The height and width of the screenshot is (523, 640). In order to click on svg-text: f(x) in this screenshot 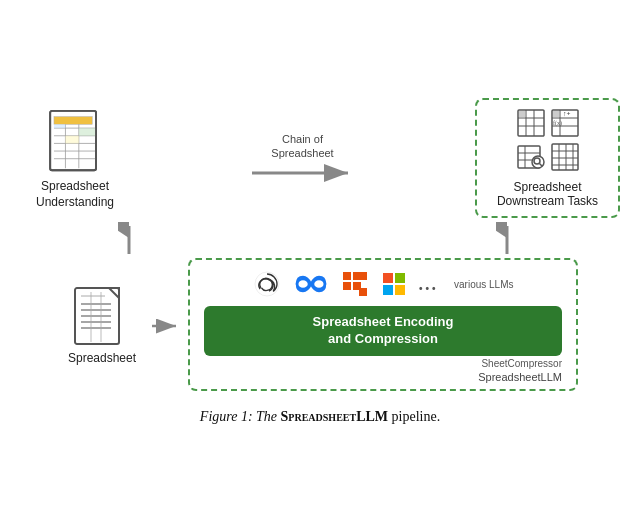, I will do `click(558, 124)`.